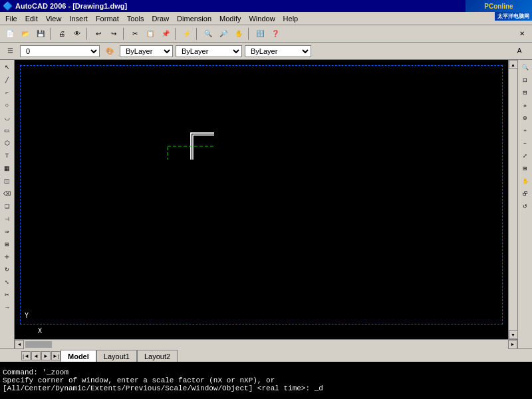 This screenshot has width=532, height=399. Describe the element at coordinates (266, 344) in the screenshot. I see `scroll-track-h` at that location.